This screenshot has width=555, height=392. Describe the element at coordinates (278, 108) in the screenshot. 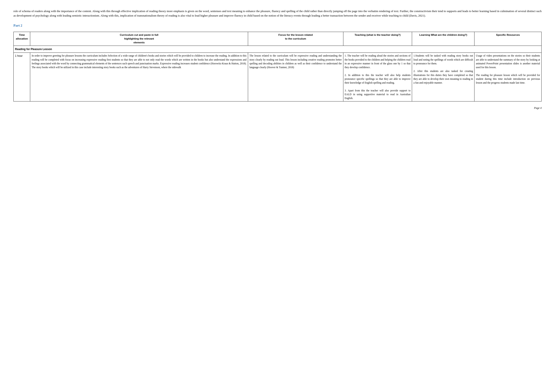

I see `page-number: Page 4` at that location.